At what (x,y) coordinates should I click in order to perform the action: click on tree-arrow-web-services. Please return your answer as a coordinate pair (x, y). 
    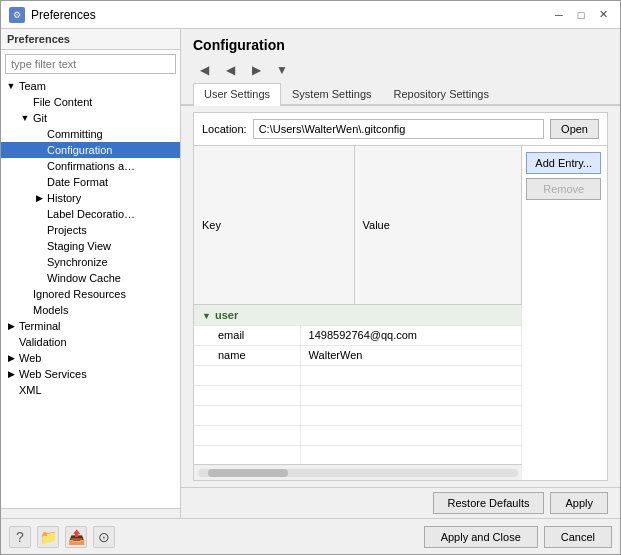
    Looking at the image, I should click on (11, 374).